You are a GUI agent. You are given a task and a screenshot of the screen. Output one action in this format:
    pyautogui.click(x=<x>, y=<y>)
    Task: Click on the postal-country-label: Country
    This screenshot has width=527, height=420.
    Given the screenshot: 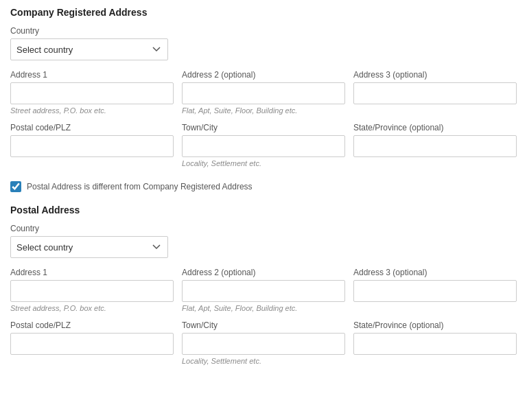 What is the action you would take?
    pyautogui.click(x=89, y=229)
    